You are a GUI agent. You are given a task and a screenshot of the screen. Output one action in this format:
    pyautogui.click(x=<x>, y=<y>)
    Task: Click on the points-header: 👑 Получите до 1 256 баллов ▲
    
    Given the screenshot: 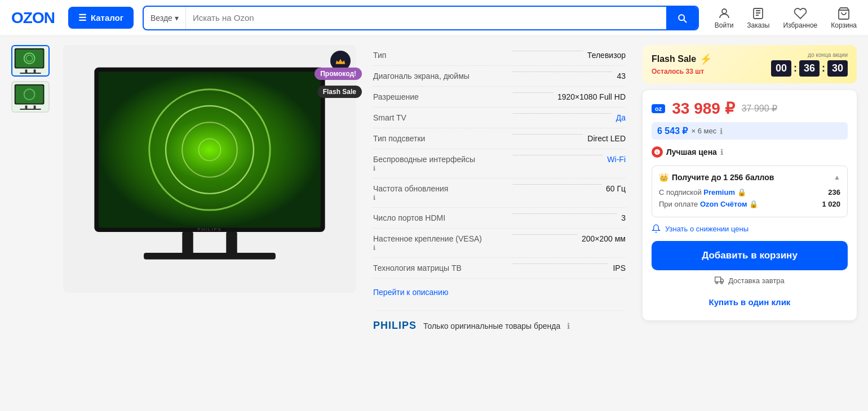 What is the action you would take?
    pyautogui.click(x=750, y=177)
    